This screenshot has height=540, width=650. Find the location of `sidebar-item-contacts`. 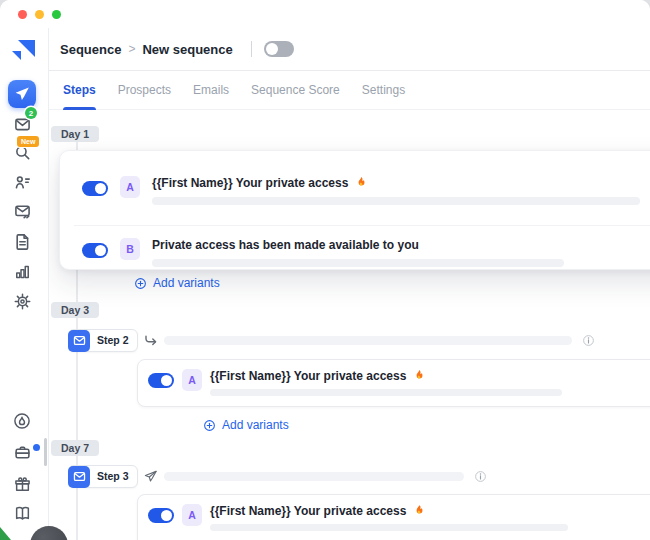

sidebar-item-contacts is located at coordinates (22, 182).